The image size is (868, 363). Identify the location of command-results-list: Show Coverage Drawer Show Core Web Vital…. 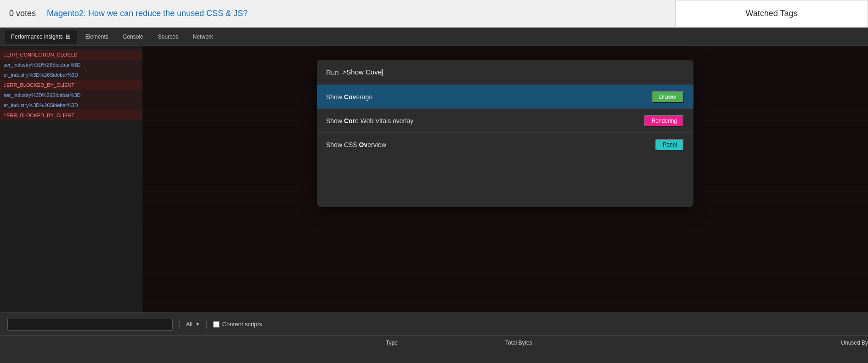
(505, 121).